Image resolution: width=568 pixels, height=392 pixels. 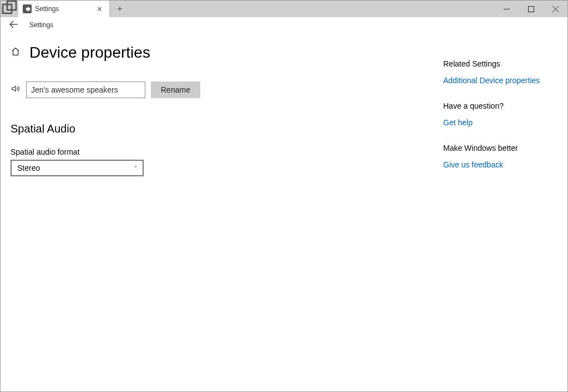 I want to click on device-name-input, so click(x=85, y=90).